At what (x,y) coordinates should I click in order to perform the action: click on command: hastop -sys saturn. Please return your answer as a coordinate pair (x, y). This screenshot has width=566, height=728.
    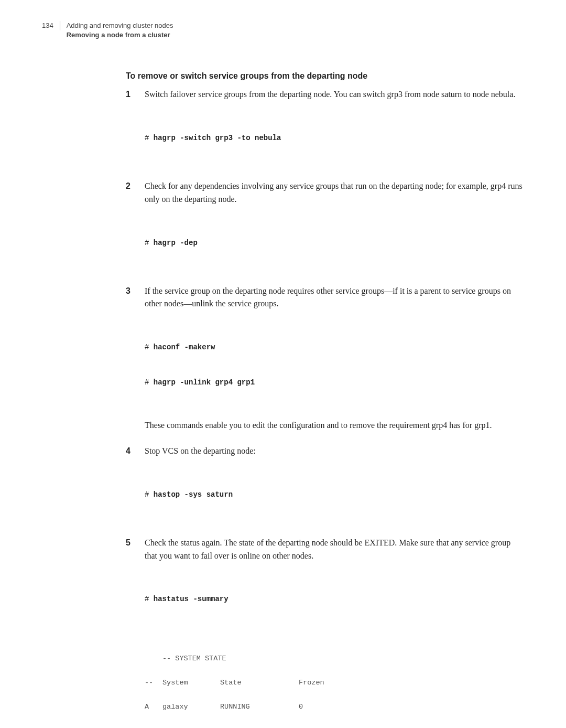
    Looking at the image, I should click on (193, 495).